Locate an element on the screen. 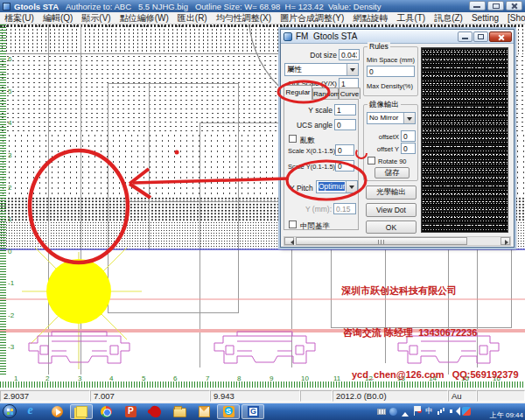 This screenshot has height=420, width=525. window-title-app: Gtools STA is located at coordinates (37, 7).